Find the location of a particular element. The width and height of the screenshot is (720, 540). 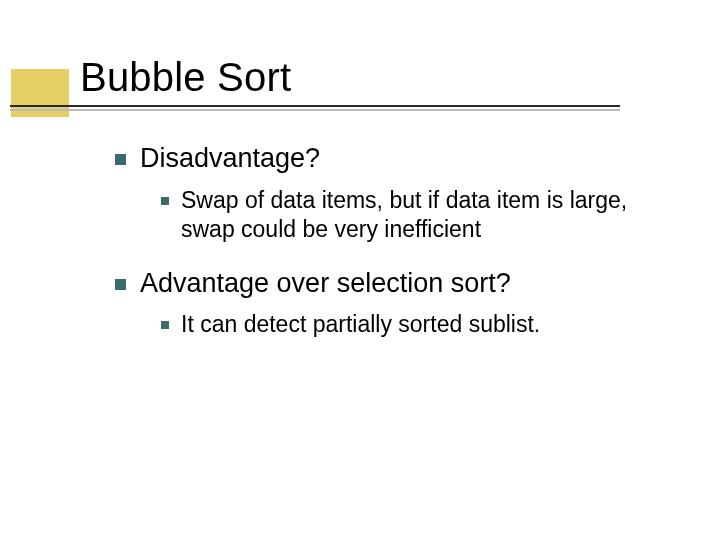

list-item: Disadvantage? Swap of data items, but if… is located at coordinates (398, 194).